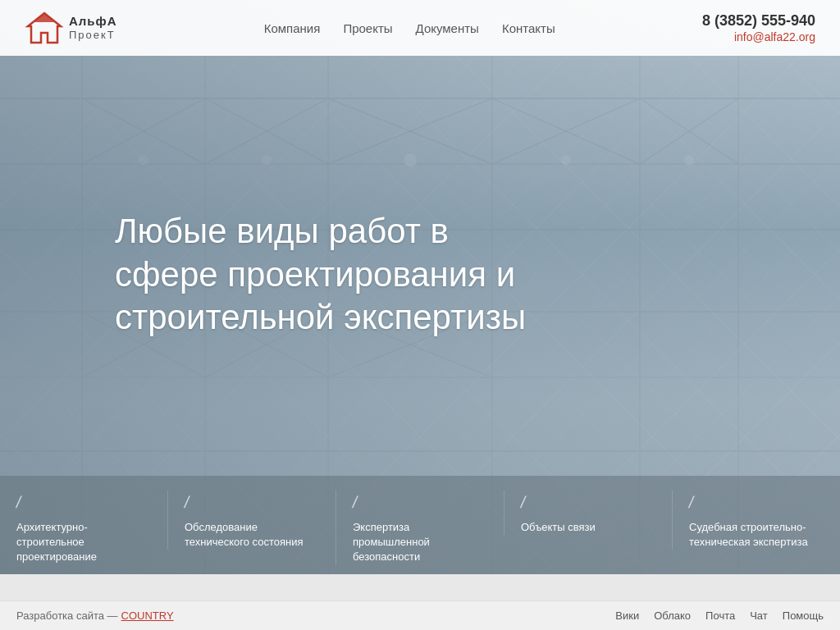  What do you see at coordinates (420, 615) in the screenshot?
I see `footer: Разработка сайта — COUNTRY ВикиОблакоПоч…` at bounding box center [420, 615].